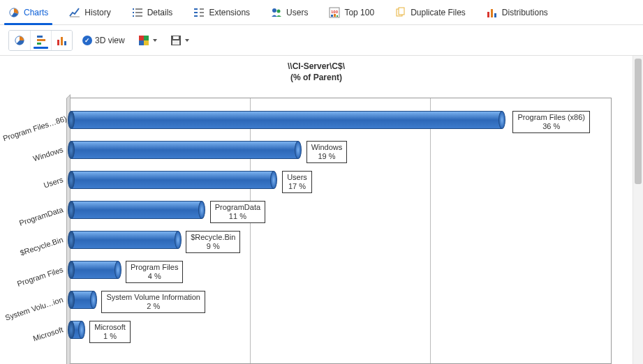  Describe the element at coordinates (525, 13) in the screenshot. I see `tab-label: Distributions` at that location.